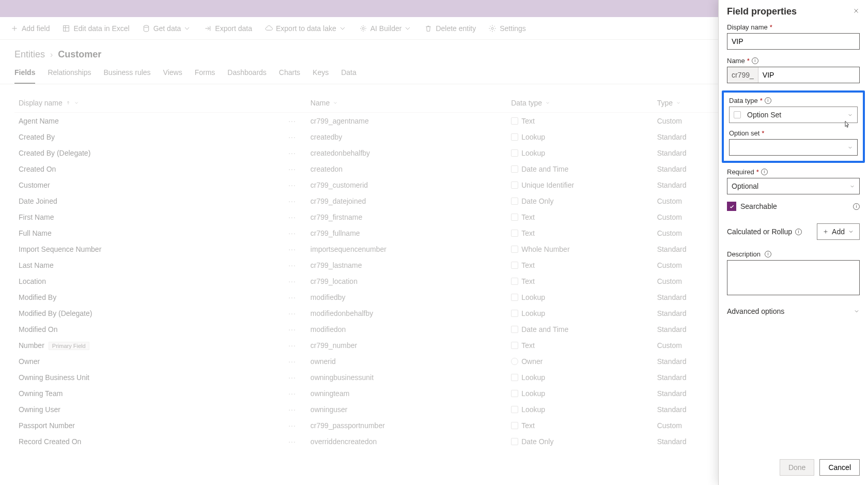 This screenshot has height=485, width=868. I want to click on panel-title: Field properties, so click(762, 11).